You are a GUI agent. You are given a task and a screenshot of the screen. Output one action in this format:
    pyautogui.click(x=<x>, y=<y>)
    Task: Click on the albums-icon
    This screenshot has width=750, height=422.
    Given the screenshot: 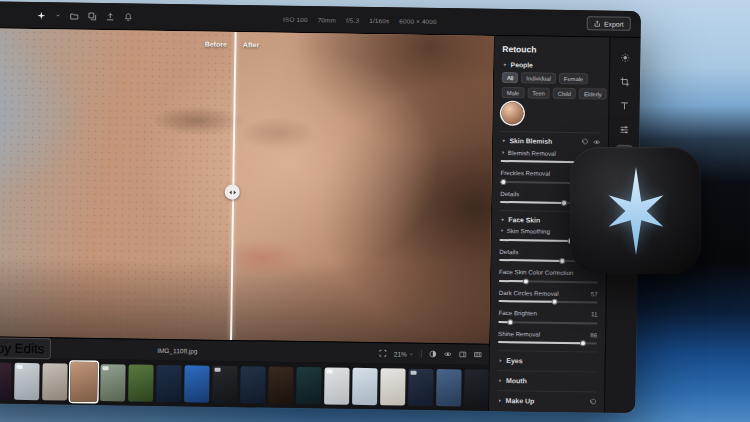 What is the action you would take?
    pyautogui.click(x=92, y=16)
    